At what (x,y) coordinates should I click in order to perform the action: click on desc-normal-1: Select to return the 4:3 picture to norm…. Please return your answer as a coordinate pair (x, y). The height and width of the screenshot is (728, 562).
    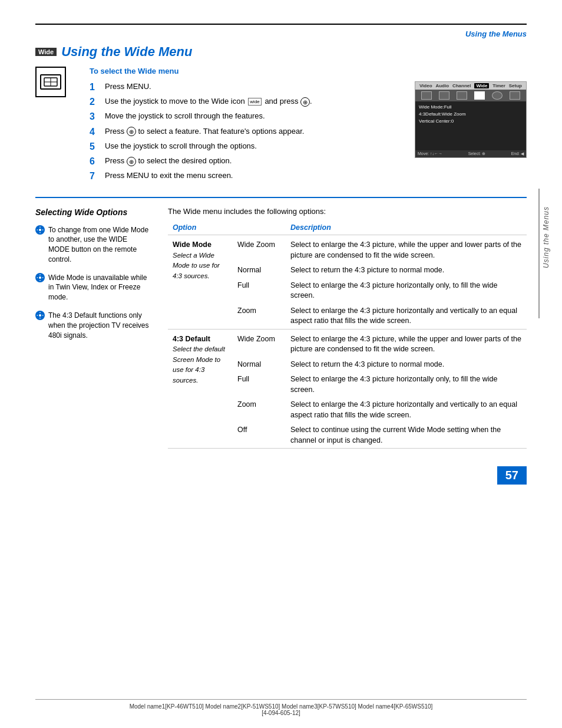
    Looking at the image, I should click on (406, 271).